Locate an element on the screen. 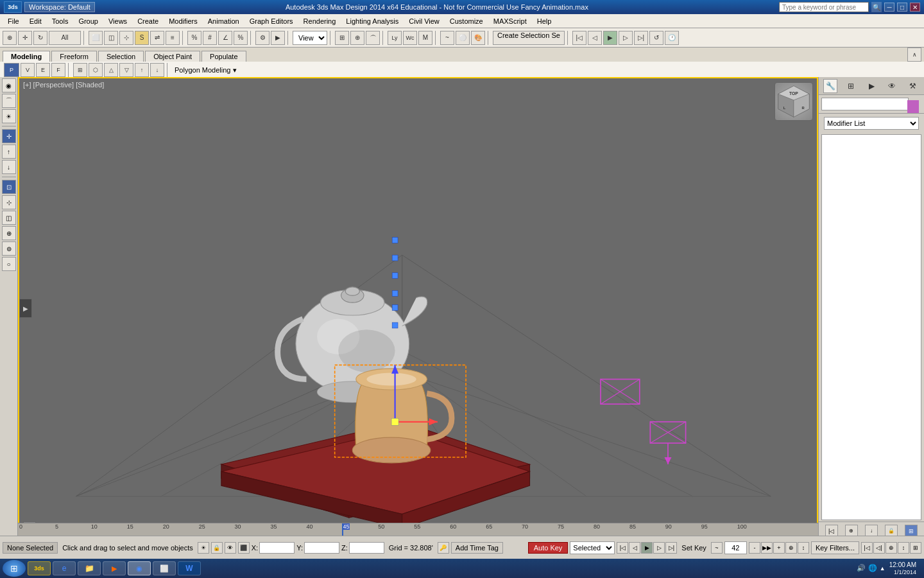 Image resolution: width=924 pixels, height=578 pixels. align-btn: ≡ is located at coordinates (173, 38).